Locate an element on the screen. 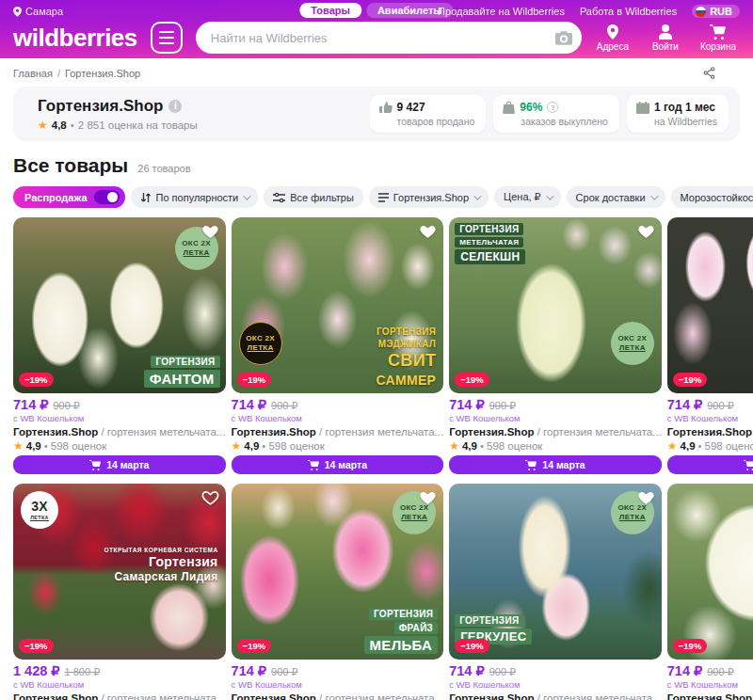  stat-label: на Wildberries is located at coordinates (677, 121).